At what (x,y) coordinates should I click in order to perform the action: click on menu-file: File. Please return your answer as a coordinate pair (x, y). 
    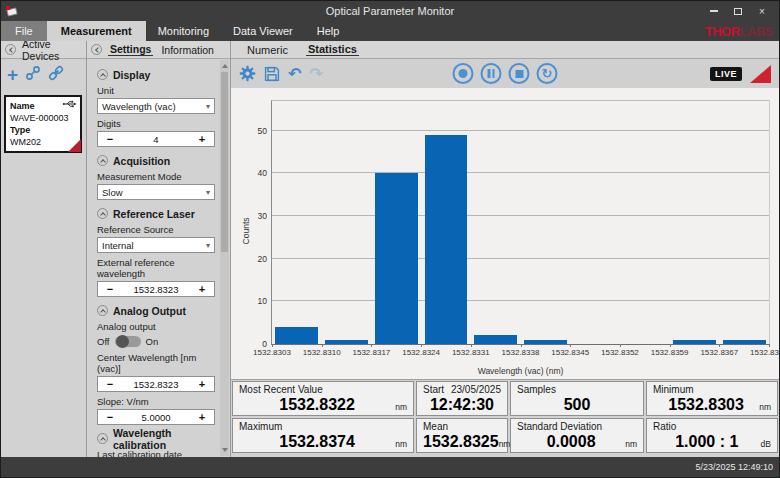
    Looking at the image, I should click on (24, 31).